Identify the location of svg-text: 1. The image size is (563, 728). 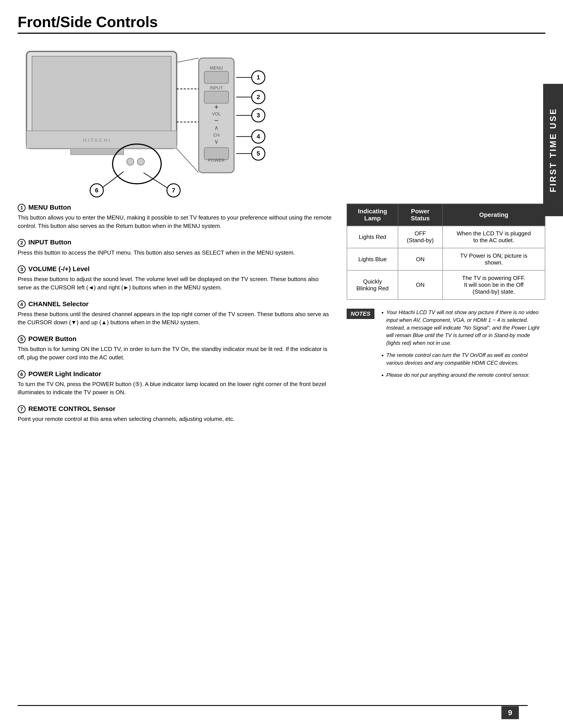
(258, 77).